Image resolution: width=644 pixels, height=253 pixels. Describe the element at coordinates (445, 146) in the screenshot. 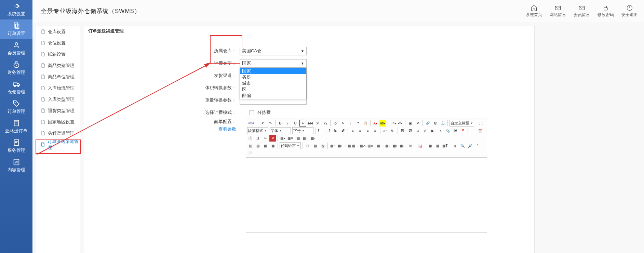

I see `tb-table-title-icon: ▦T` at that location.